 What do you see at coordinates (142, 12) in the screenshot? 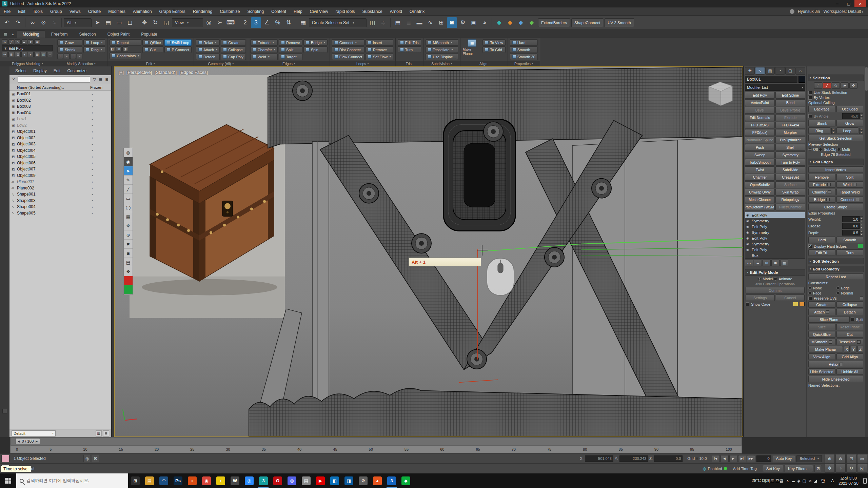
I see `menu-item: Animation` at bounding box center [142, 12].